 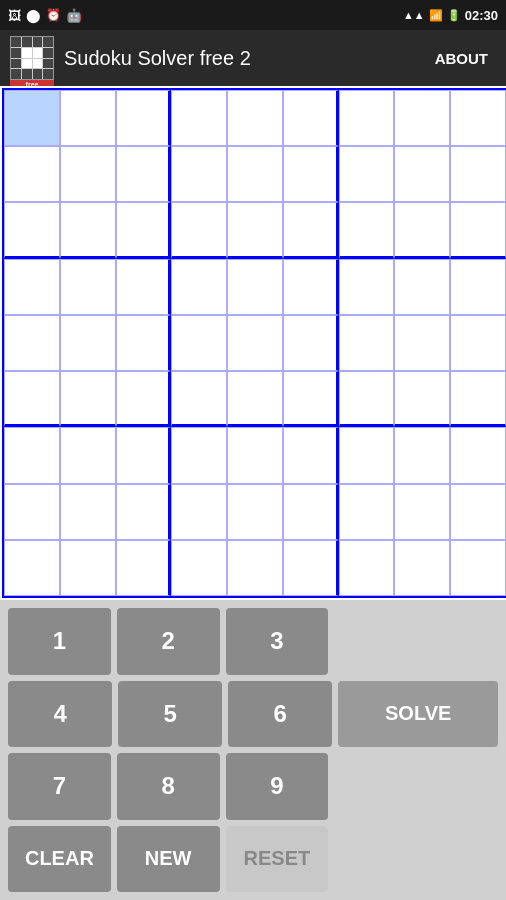 What do you see at coordinates (168, 786) in the screenshot?
I see `key-8-button: 8` at bounding box center [168, 786].